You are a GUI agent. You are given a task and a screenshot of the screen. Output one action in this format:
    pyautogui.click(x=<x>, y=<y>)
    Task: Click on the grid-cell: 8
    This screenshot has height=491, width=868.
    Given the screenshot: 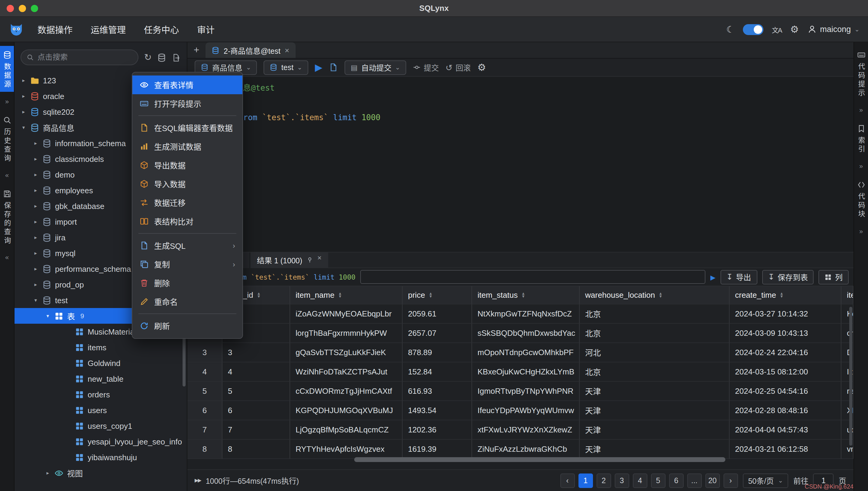 What is the action you would take?
    pyautogui.click(x=256, y=449)
    